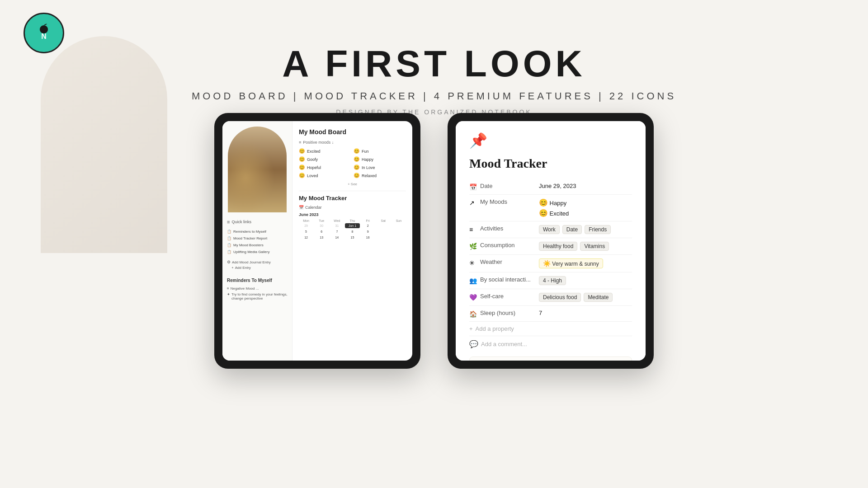 This screenshot has height=488, width=868. What do you see at coordinates (434, 96) in the screenshot?
I see `subtitle: MOOD BOARD | MOOD TRACKER | 4 PREMIUM FE…` at bounding box center [434, 96].